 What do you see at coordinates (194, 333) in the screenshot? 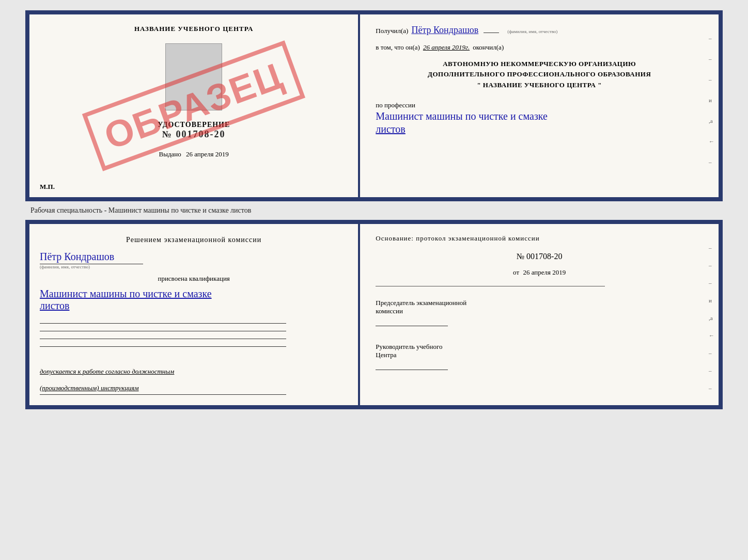
I see `bottom-lines` at bounding box center [194, 333].